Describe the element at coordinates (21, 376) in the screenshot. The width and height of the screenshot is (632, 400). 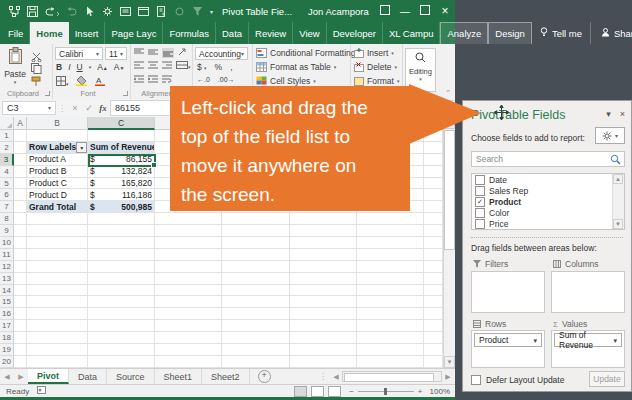
I see `sheet-nav-right-icon: ▶` at that location.